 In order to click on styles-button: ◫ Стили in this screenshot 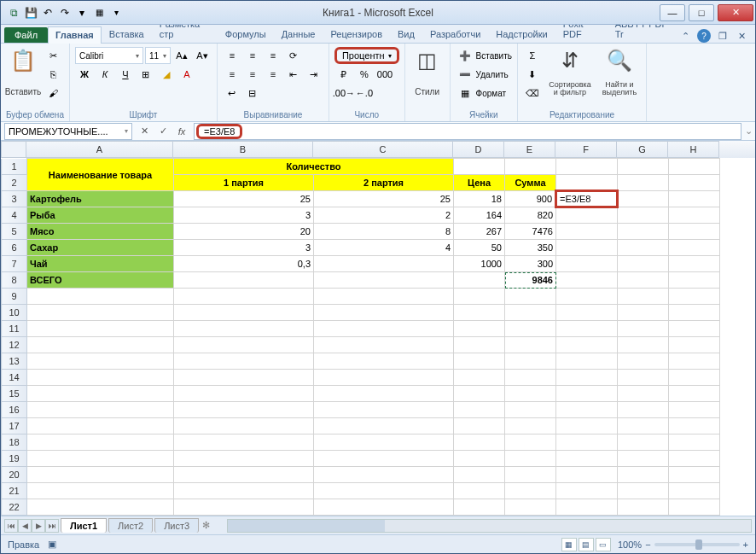, I will do `click(427, 73)`.